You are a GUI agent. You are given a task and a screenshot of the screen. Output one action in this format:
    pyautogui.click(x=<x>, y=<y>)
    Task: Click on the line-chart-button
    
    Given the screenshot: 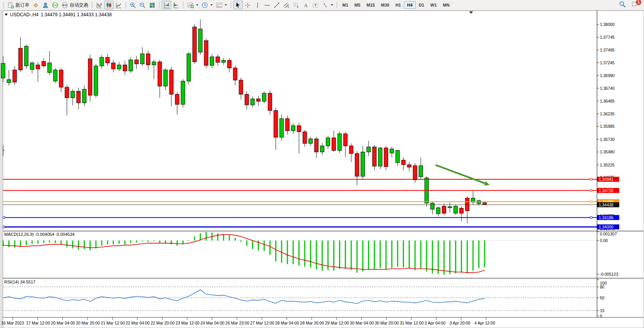 What is the action you would take?
    pyautogui.click(x=118, y=5)
    